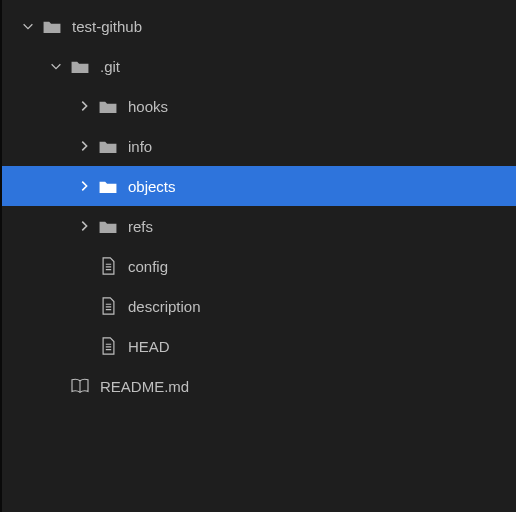  Describe the element at coordinates (149, 346) in the screenshot. I see `tree-item-label: HEAD` at that location.